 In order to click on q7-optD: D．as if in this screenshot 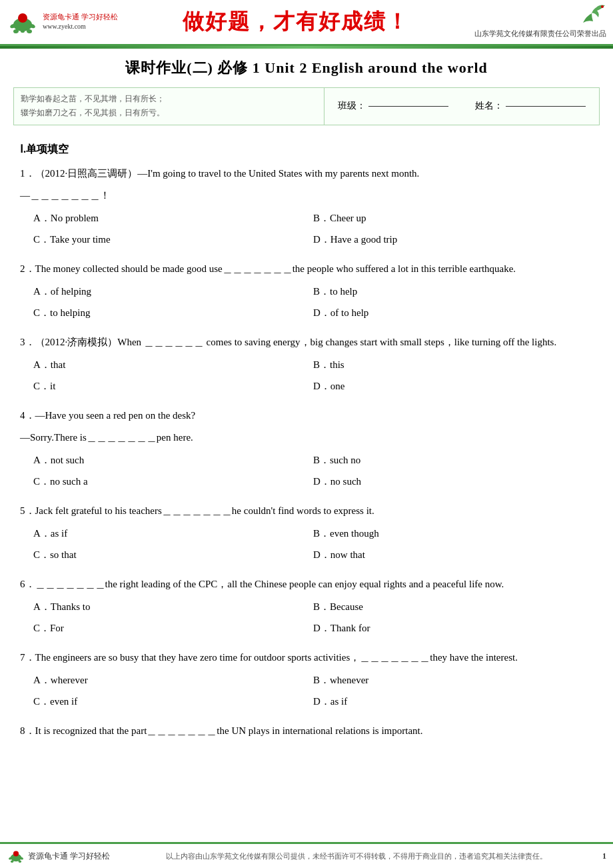, I will do `click(453, 701)`.